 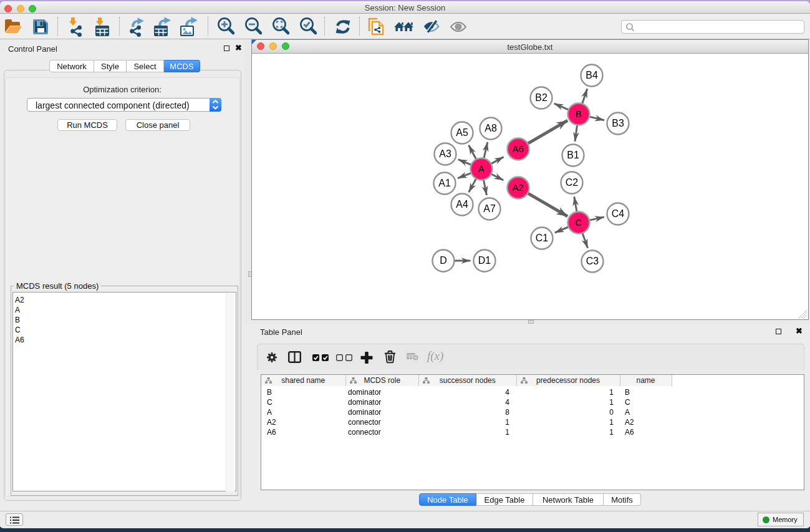 I want to click on svg-text: C3, so click(x=592, y=261).